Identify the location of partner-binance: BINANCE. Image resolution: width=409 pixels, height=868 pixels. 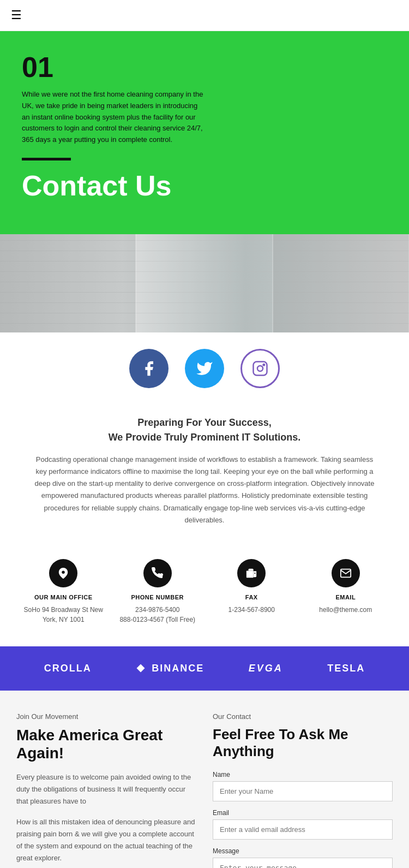
(170, 668).